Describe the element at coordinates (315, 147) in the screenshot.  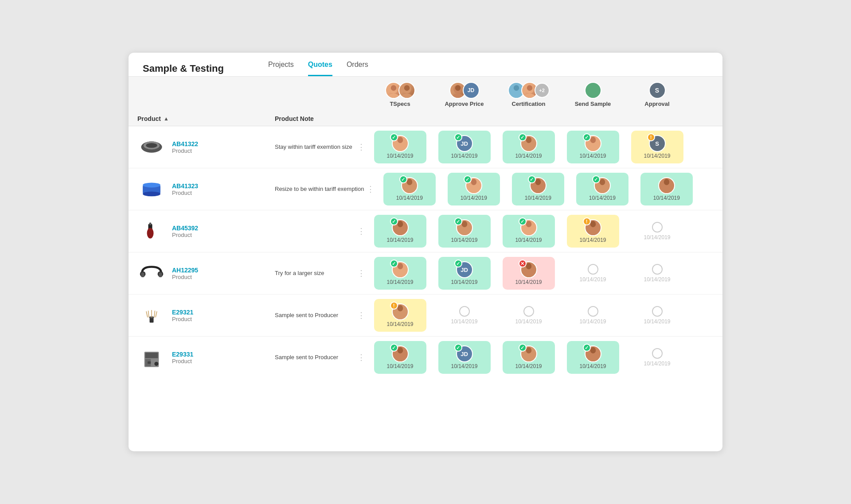
I see `note-cell: Stay within tariff exemtion size` at that location.